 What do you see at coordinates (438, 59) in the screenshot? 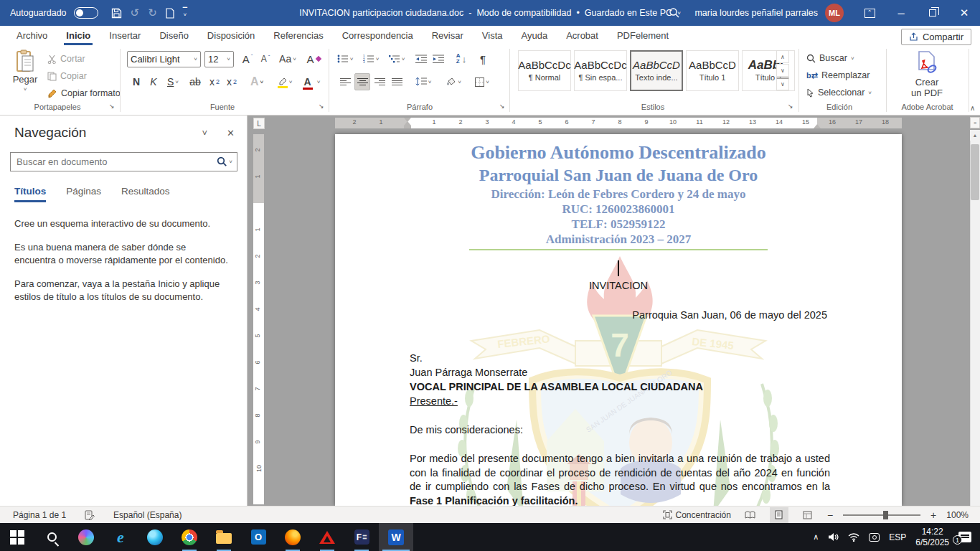
I see `increase-indent-button` at bounding box center [438, 59].